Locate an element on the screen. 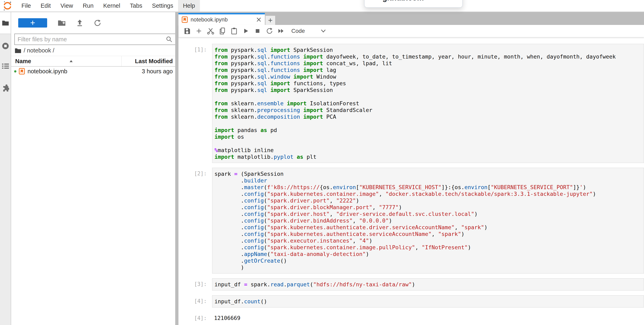 The height and width of the screenshot is (325, 644). cell-code-editor: input_df.count() is located at coordinates (428, 301).